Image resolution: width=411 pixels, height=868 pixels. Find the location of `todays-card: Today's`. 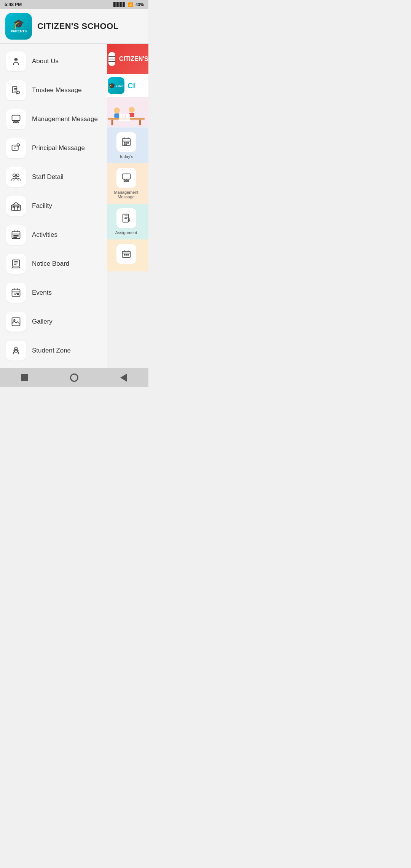

todays-card: Today's is located at coordinates (126, 145).